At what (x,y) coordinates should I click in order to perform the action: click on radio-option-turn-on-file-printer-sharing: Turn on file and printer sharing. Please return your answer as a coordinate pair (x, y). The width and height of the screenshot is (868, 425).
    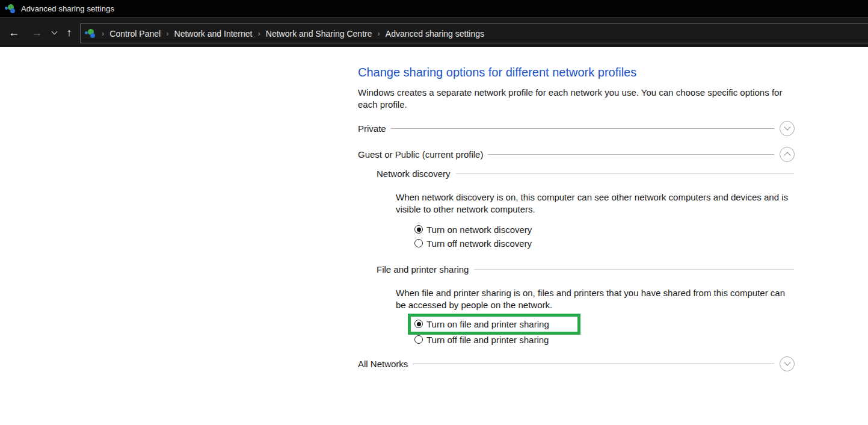
    Looking at the image, I should click on (482, 324).